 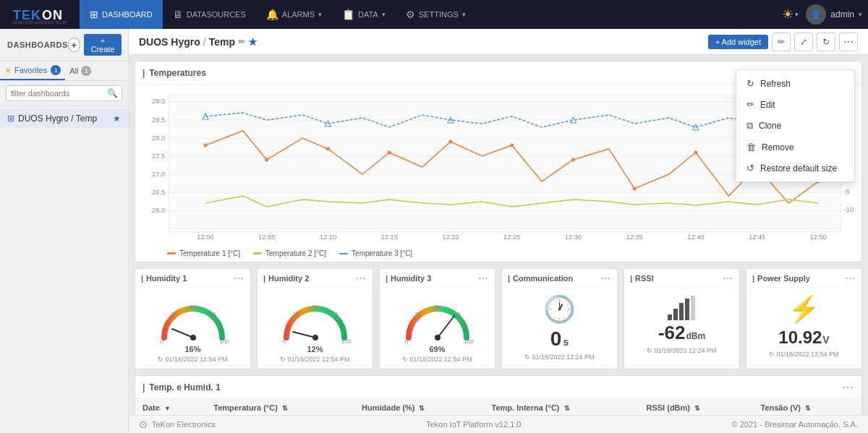 I want to click on list-item: ⊞ DUOS Hygro / Temp ★, so click(x=64, y=119).